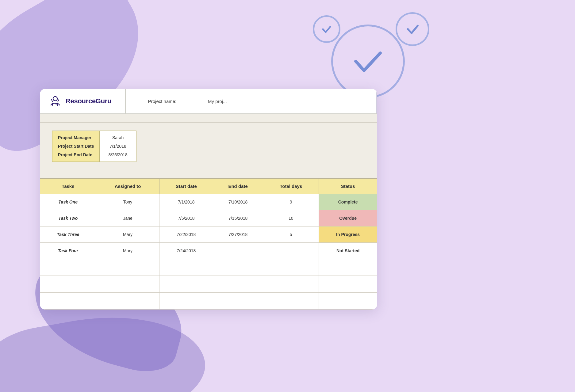 Image resolution: width=575 pixels, height=392 pixels. I want to click on task-cell: Task Four, so click(68, 251).